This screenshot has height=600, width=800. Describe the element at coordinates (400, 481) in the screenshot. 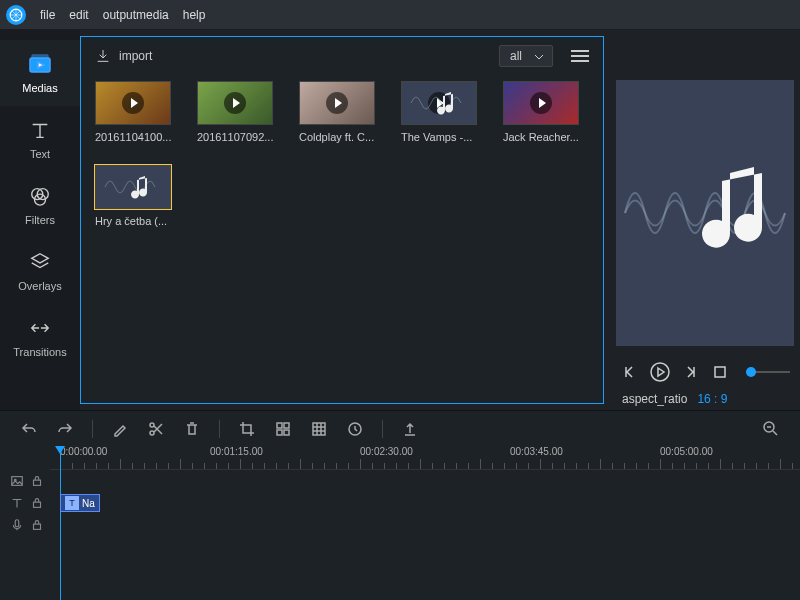

I see `video-track` at that location.